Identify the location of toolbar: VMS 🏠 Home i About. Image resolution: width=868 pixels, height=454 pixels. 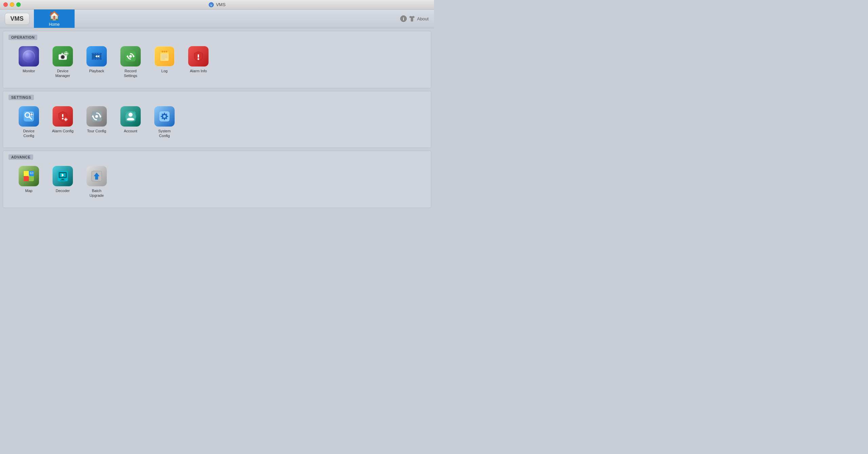
(217, 19).